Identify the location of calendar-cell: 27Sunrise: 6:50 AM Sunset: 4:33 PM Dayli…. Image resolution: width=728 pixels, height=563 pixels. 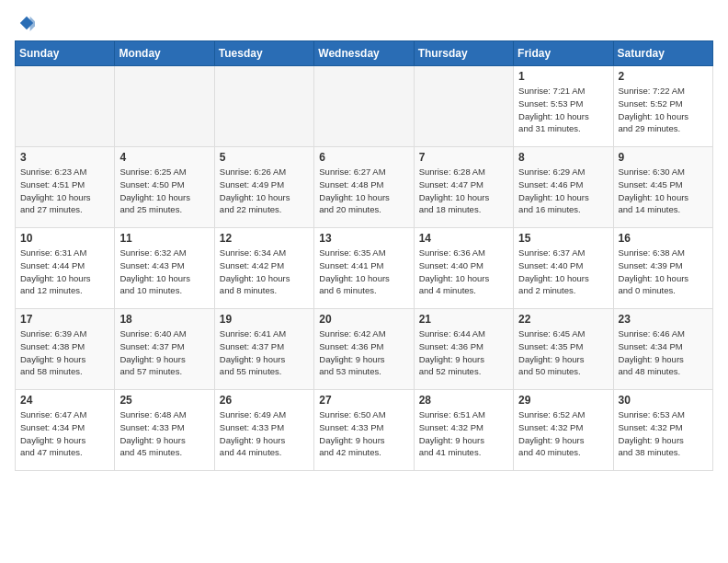
(364, 431).